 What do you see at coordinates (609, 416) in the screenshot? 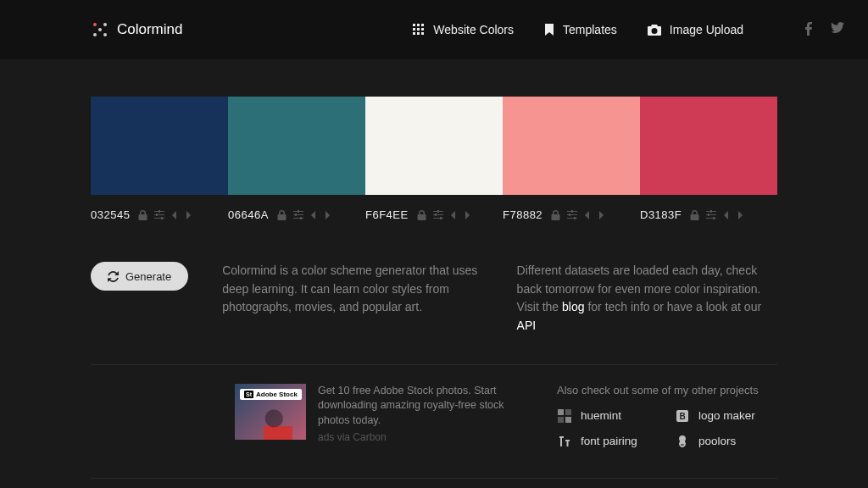
I see `project-huemint: huemint` at bounding box center [609, 416].